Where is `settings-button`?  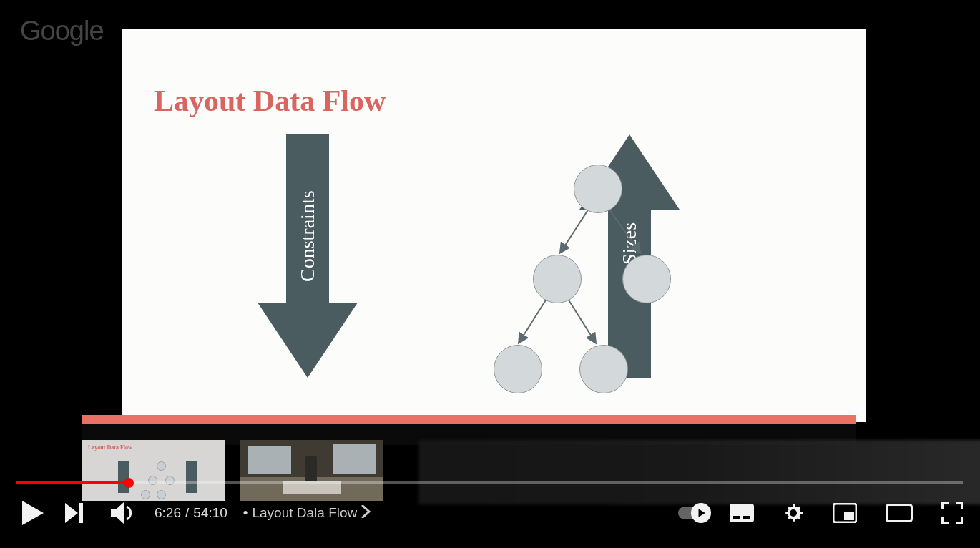 settings-button is located at coordinates (793, 513).